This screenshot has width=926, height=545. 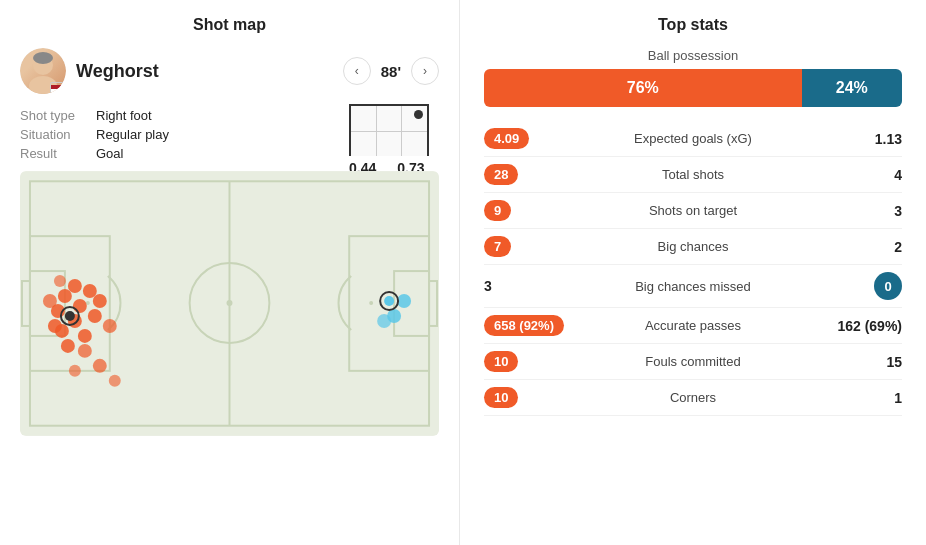 What do you see at coordinates (418, 114) in the screenshot?
I see `shot-position-ball` at bounding box center [418, 114].